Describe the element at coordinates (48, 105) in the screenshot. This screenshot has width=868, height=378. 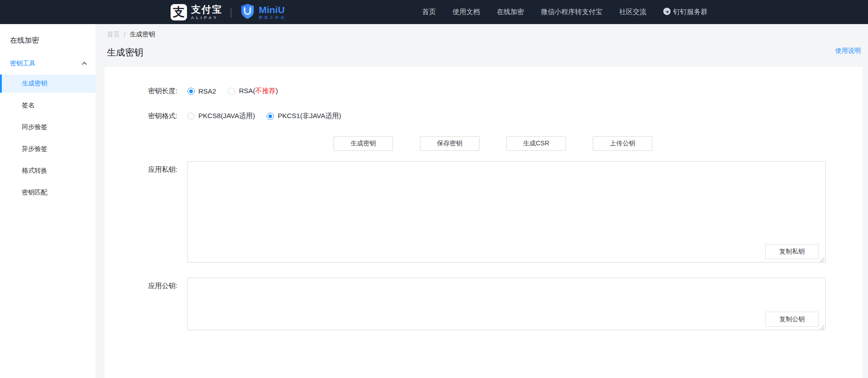
I see `sidebar-item-sign: 签名` at that location.